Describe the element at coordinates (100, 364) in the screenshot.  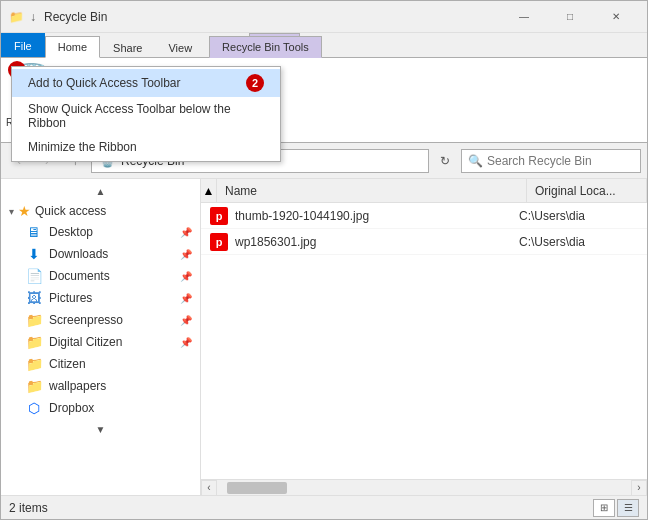
I see `sidebar-item-citizen: 📁 Citizen` at that location.